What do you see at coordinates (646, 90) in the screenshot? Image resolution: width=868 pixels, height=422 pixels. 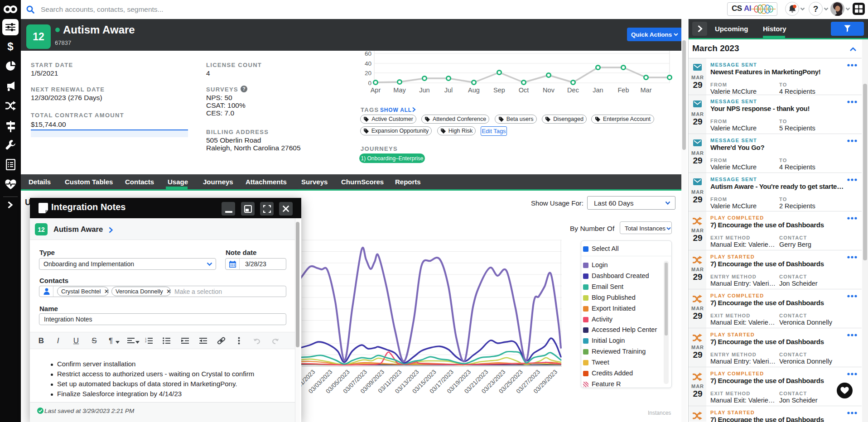 I see `svg-text: Mar` at bounding box center [646, 90].